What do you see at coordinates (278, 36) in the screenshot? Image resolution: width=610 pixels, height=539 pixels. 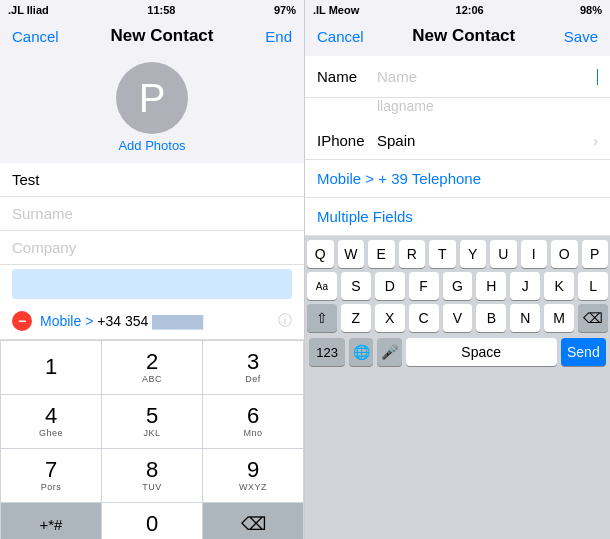 I see `left-end-button: End` at bounding box center [278, 36].